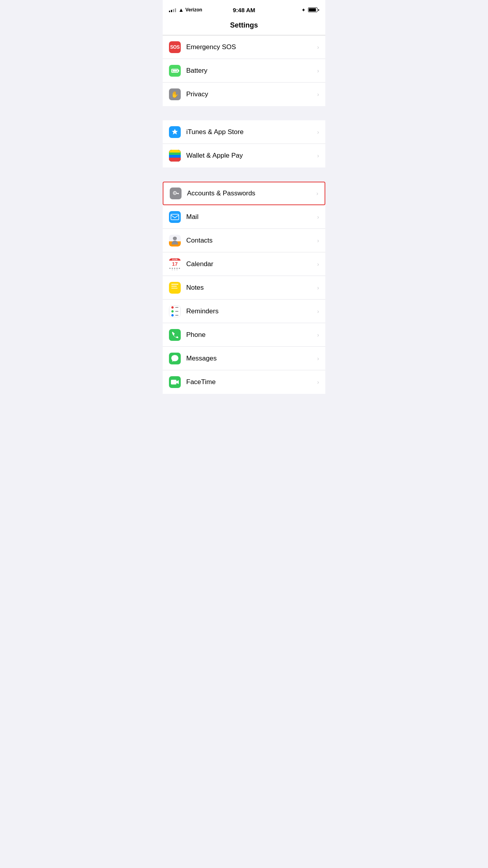  I want to click on settings-row-itunes-appstore: iTunes & App Store ›, so click(244, 132).